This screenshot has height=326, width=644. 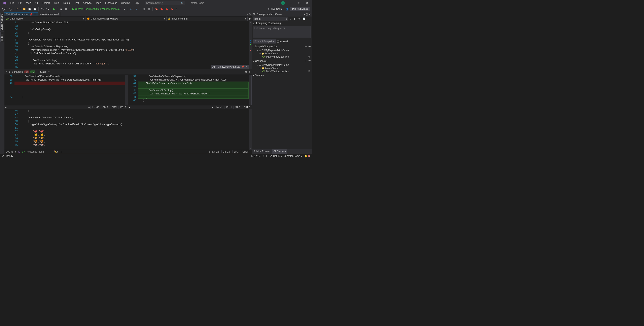 I want to click on debug-target-button: ▣, so click(x=61, y=9).